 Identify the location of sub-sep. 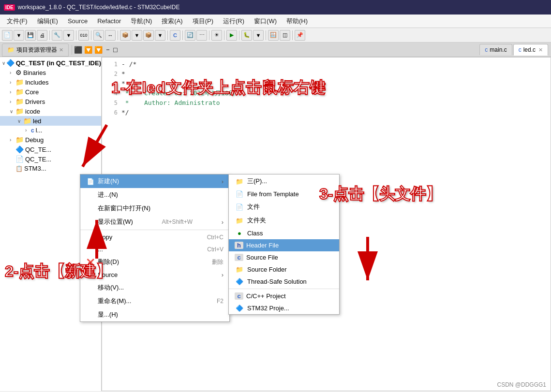
(284, 289).